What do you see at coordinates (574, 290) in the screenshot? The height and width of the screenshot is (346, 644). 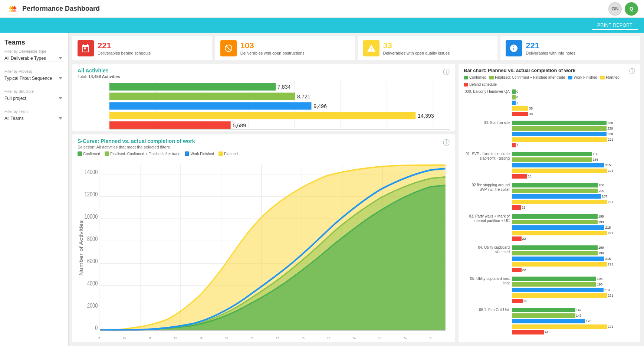 I see `bar-track-6: 19619621322125` at bounding box center [574, 290].